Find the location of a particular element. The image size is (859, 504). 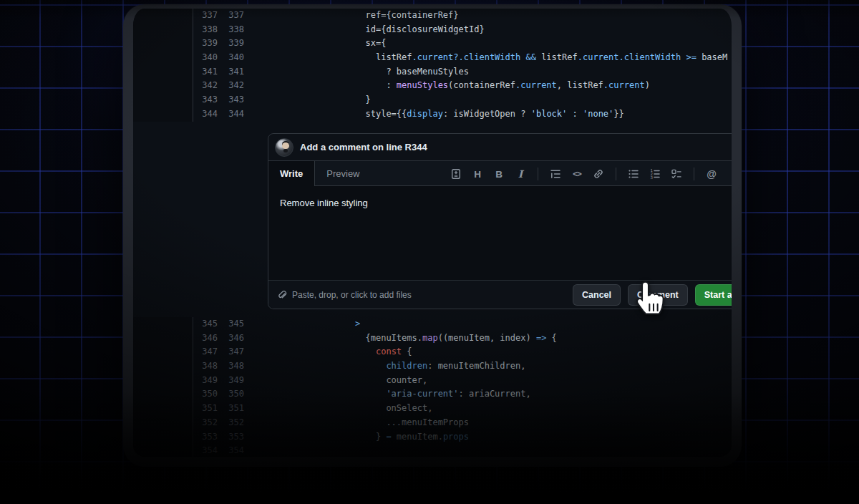

code-icon: <> is located at coordinates (577, 174).